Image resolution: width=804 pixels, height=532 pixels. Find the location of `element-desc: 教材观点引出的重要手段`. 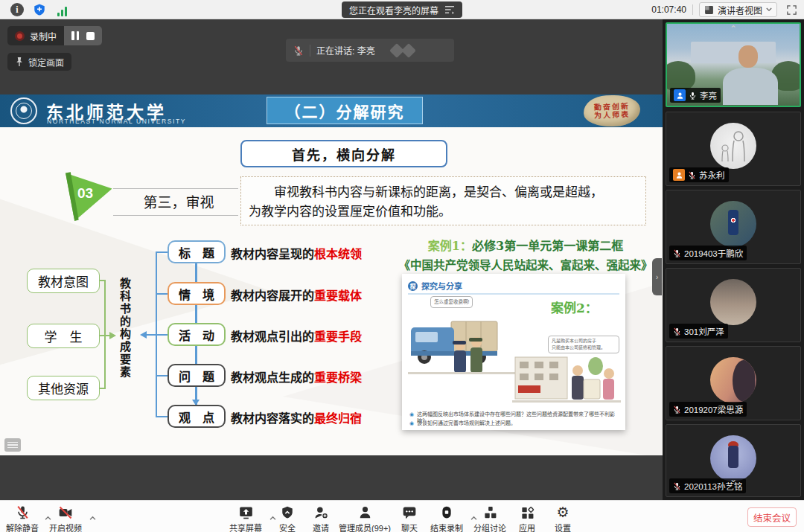

element-desc: 教材观点引出的重要手段 is located at coordinates (296, 336).